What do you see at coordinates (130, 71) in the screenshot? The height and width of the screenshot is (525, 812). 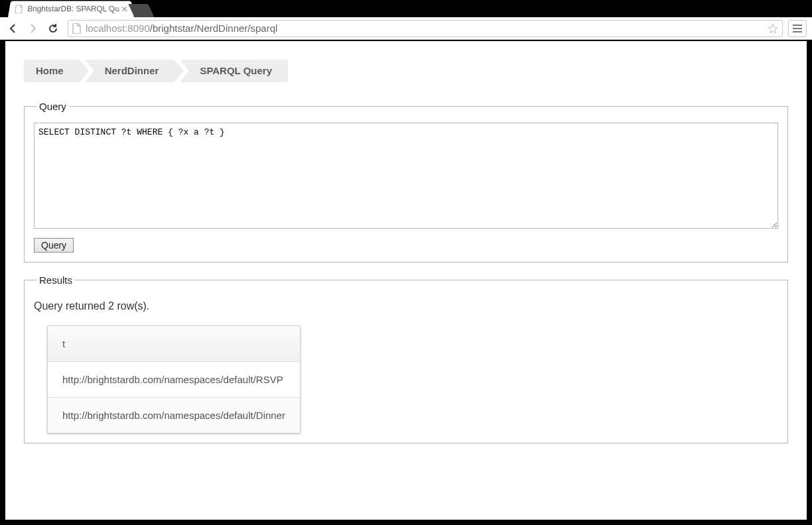 I see `breadcrumb-item-nerddinner: NerdDinner` at bounding box center [130, 71].